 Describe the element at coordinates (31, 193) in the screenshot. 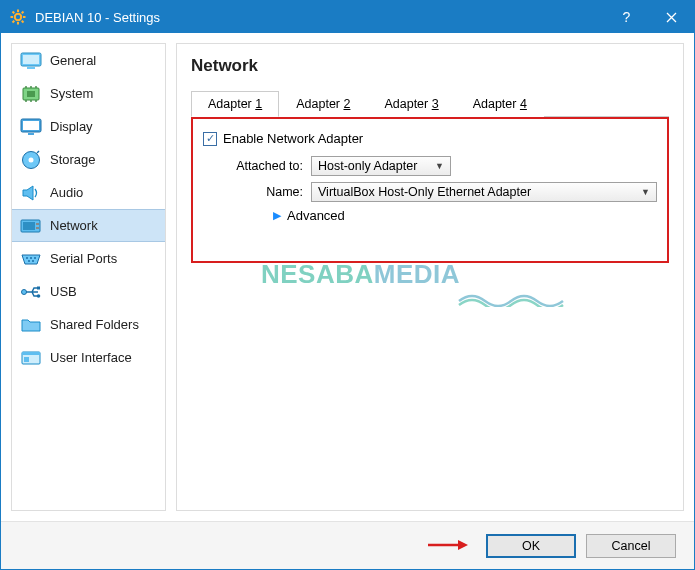

I see `speaker-icon` at that location.